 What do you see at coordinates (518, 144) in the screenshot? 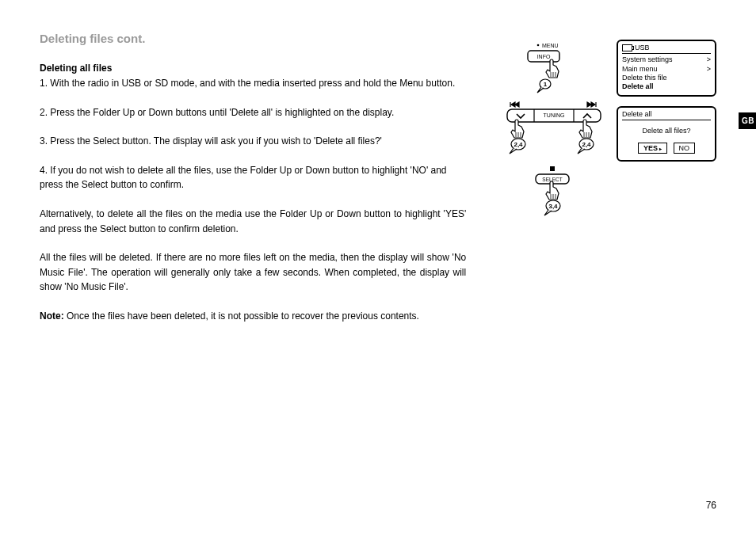
I see `left-callout: 2,4` at bounding box center [518, 144].